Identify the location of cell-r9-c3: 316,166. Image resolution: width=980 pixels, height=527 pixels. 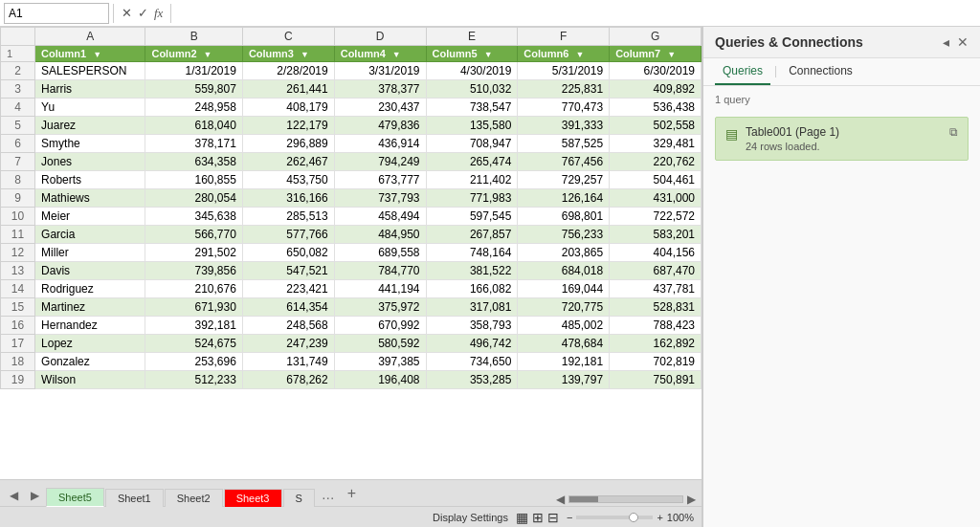
(288, 199).